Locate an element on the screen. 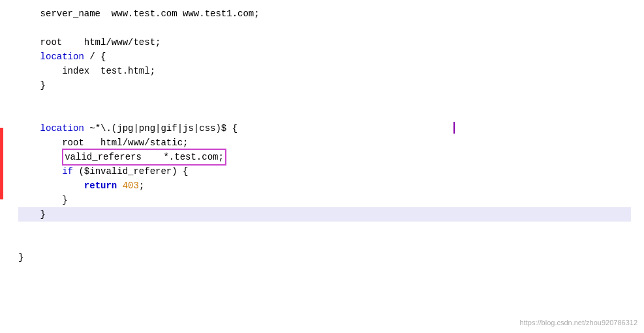 This screenshot has width=644, height=333. code-line-6: } is located at coordinates (325, 85).